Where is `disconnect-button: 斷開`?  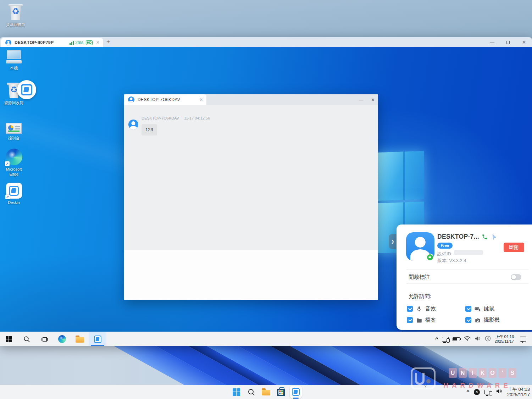 disconnect-button: 斷開 is located at coordinates (514, 248).